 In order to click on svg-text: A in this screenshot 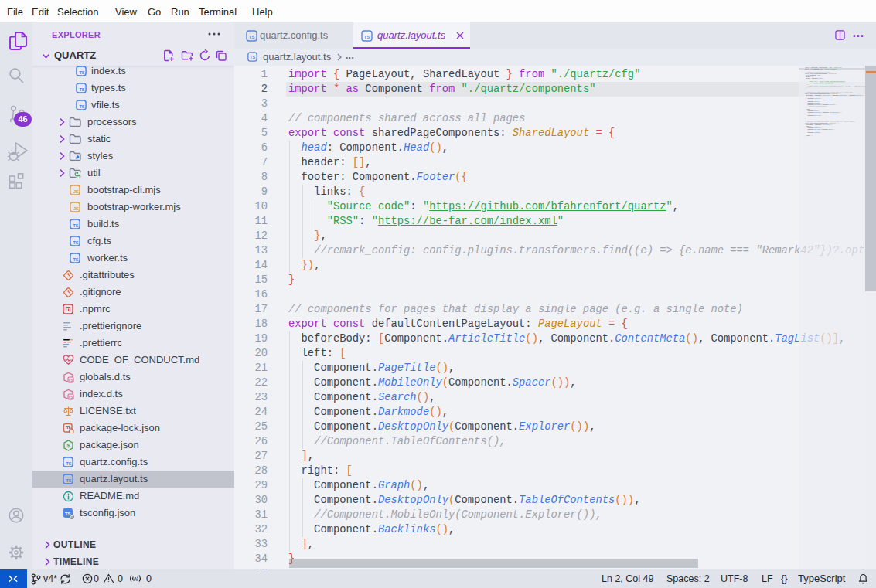, I will do `click(135, 580)`.